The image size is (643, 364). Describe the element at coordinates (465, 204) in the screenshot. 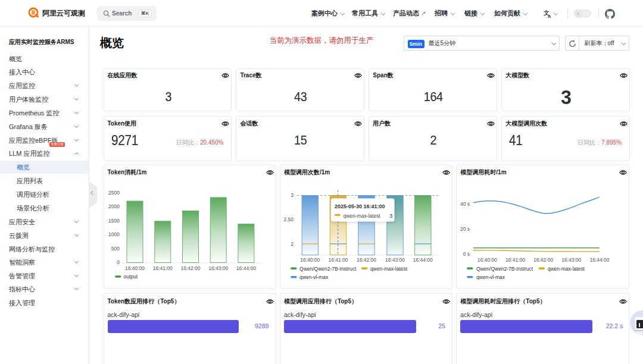

I see `svg-text: 40 s` at that location.